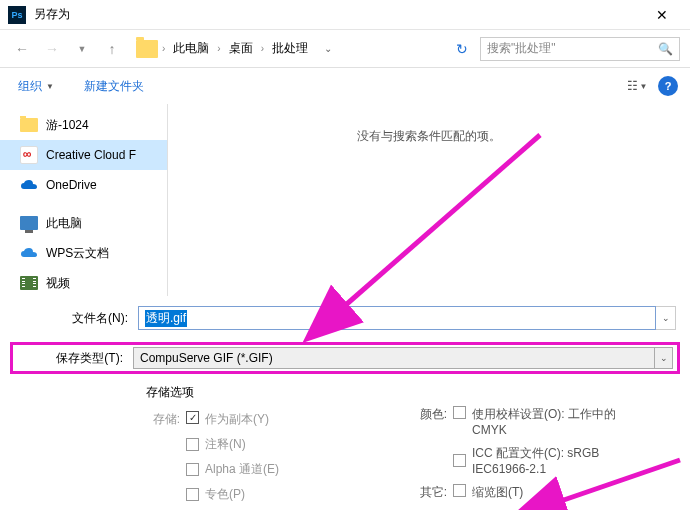 The image size is (690, 510). Describe the element at coordinates (192, 494) in the screenshot. I see `spot-checkbox` at that location.